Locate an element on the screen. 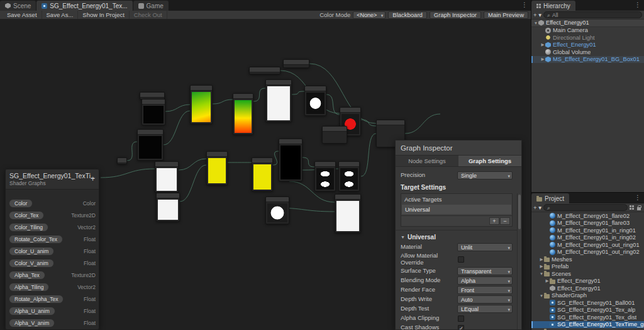 The width and height of the screenshot is (644, 330). hierarchy-item-global-volume: Global Volume is located at coordinates (587, 52).